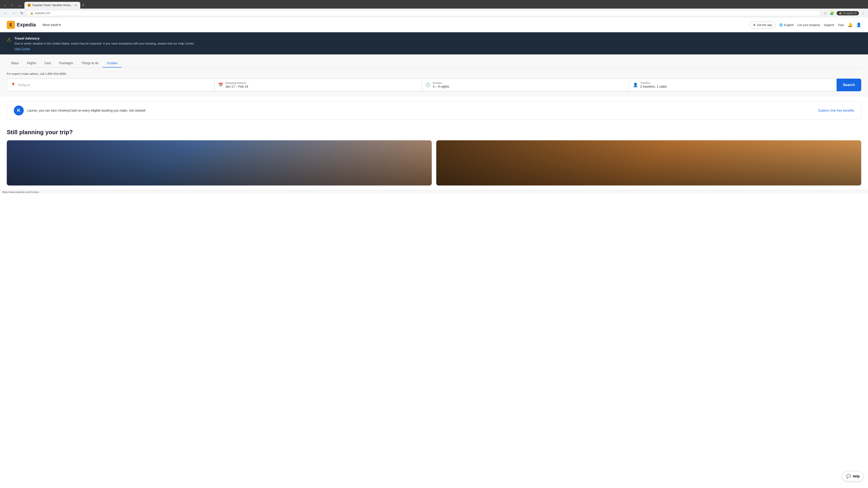 The height and width of the screenshot is (488, 868). What do you see at coordinates (434, 9) in the screenshot?
I see `browser-chrome: ‹ › ⌄ E Expedia Travel: Vacation Home...…` at bounding box center [434, 9].